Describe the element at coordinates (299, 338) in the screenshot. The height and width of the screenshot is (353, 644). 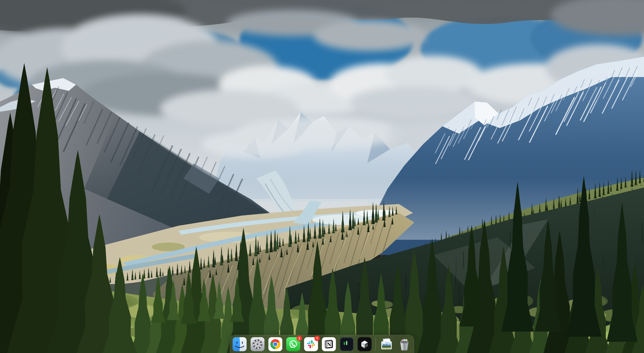
I see `whatsapp-badge: 1` at that location.